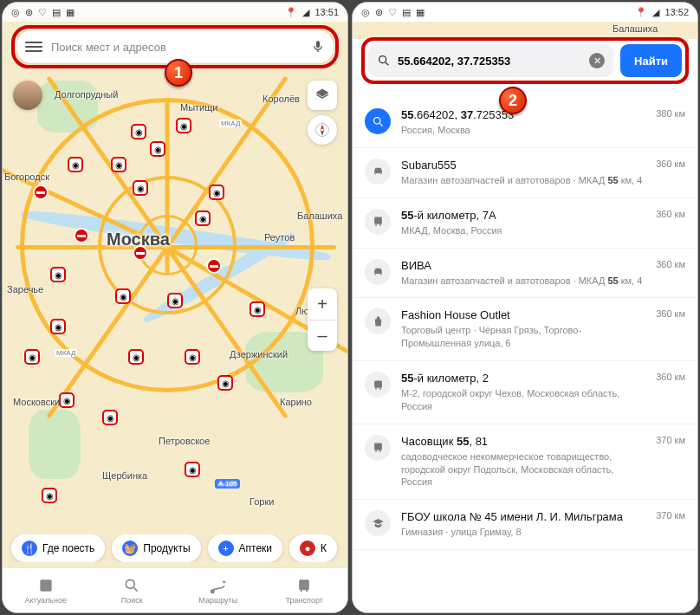  Describe the element at coordinates (28, 95) in the screenshot. I see `avatar` at that location.